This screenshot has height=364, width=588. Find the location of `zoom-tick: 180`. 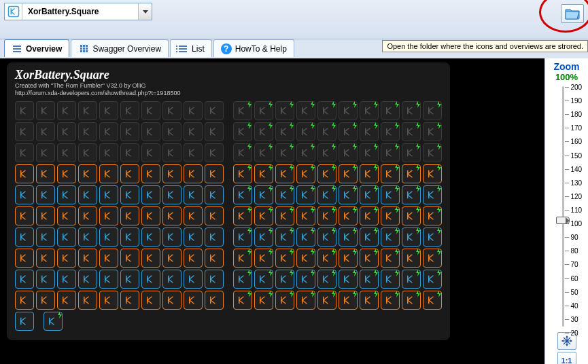

zoom-tick: 180 is located at coordinates (567, 114).